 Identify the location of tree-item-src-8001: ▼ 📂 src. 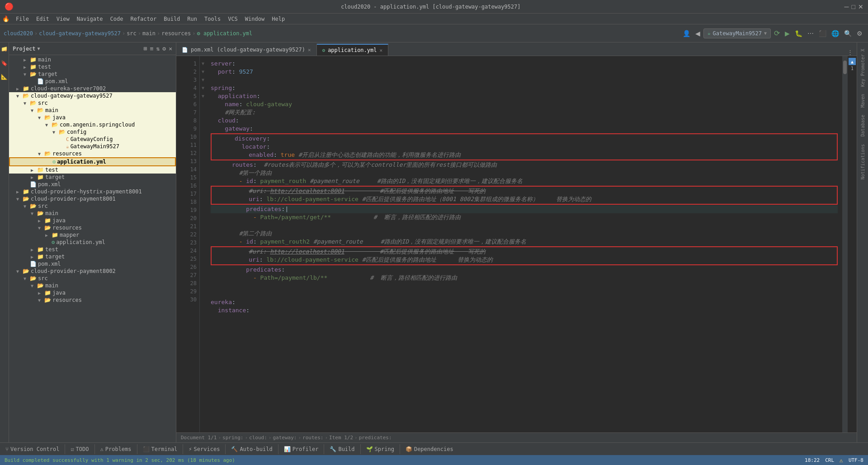
(92, 206).